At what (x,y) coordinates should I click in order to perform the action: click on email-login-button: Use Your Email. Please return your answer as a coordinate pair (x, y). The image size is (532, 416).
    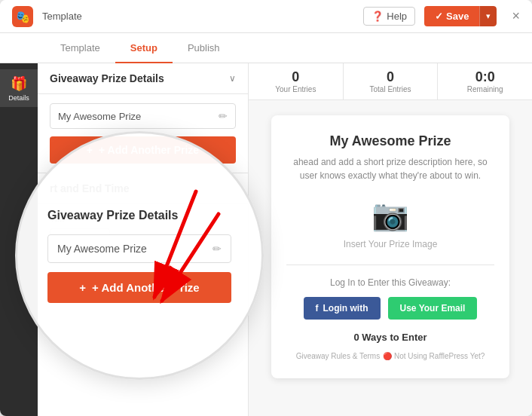
    Looking at the image, I should click on (433, 308).